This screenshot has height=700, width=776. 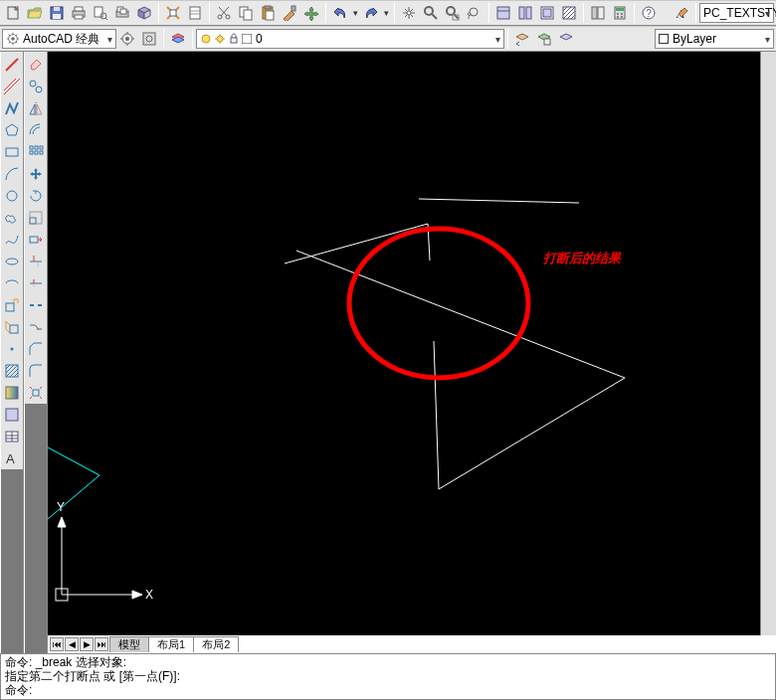 What do you see at coordinates (149, 39) in the screenshot?
I see `workspace-gear-icon` at bounding box center [149, 39].